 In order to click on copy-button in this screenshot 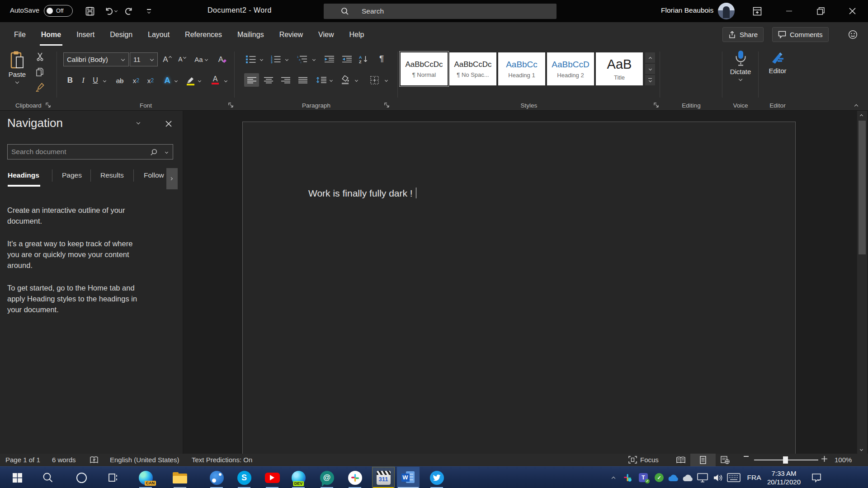, I will do `click(40, 72)`.